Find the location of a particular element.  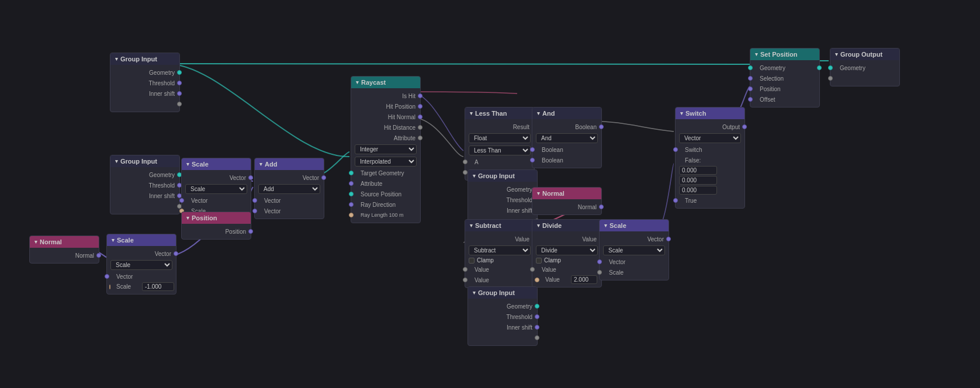

raycast-type-select: Integer is located at coordinates (386, 150).